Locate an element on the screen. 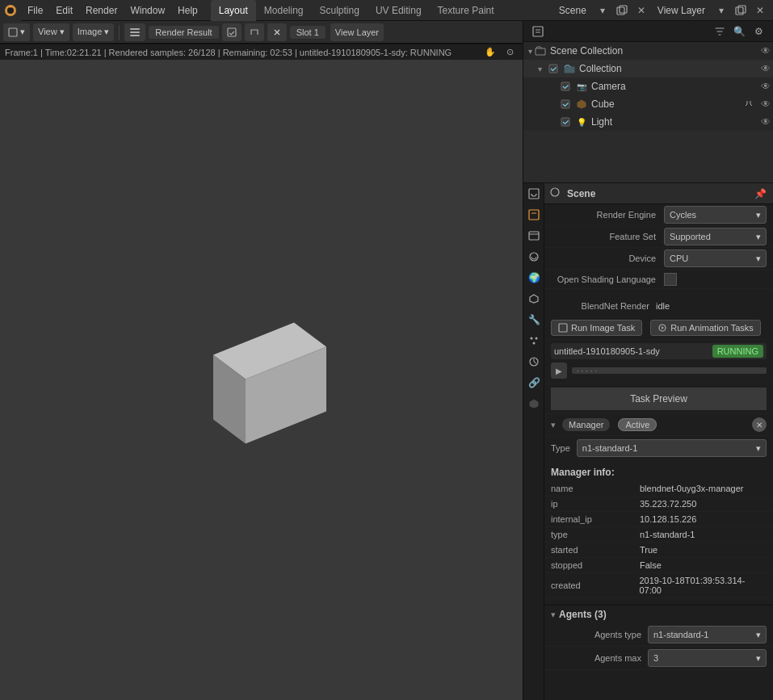 This screenshot has width=773, height=700. task-preview-section: Task Preview is located at coordinates (659, 399).